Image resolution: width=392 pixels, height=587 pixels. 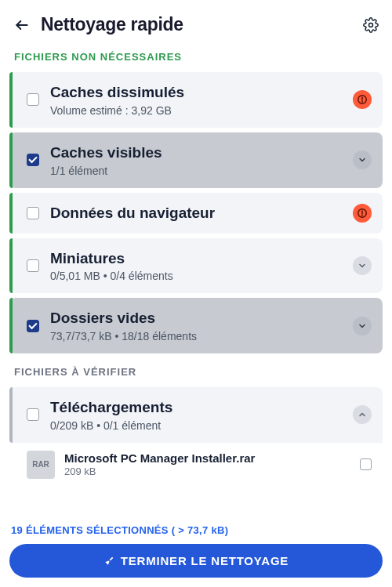 I want to click on checkbox-thumbnails, so click(x=33, y=266).